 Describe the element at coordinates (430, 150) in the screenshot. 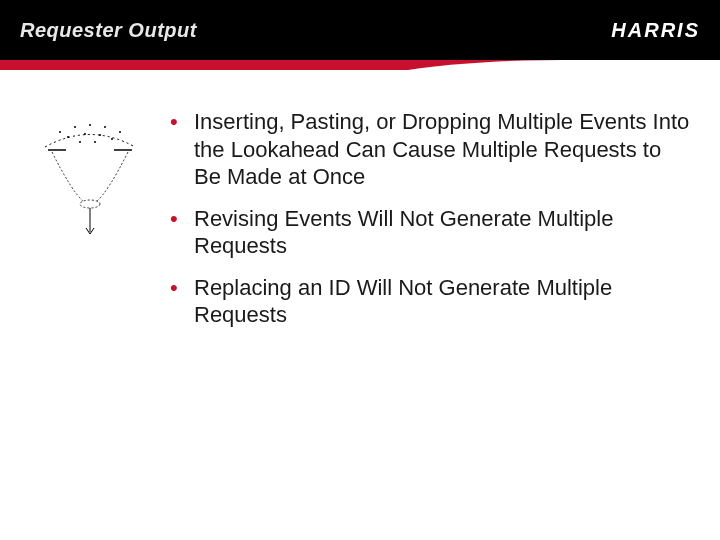

I see `list-item: Inserting, Pasting, or Dropping Multiple…` at that location.